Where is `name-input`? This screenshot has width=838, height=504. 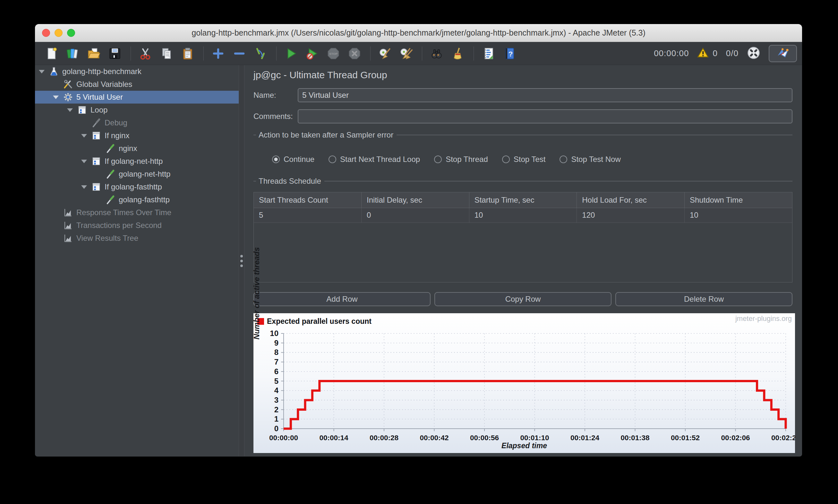
name-input is located at coordinates (545, 95).